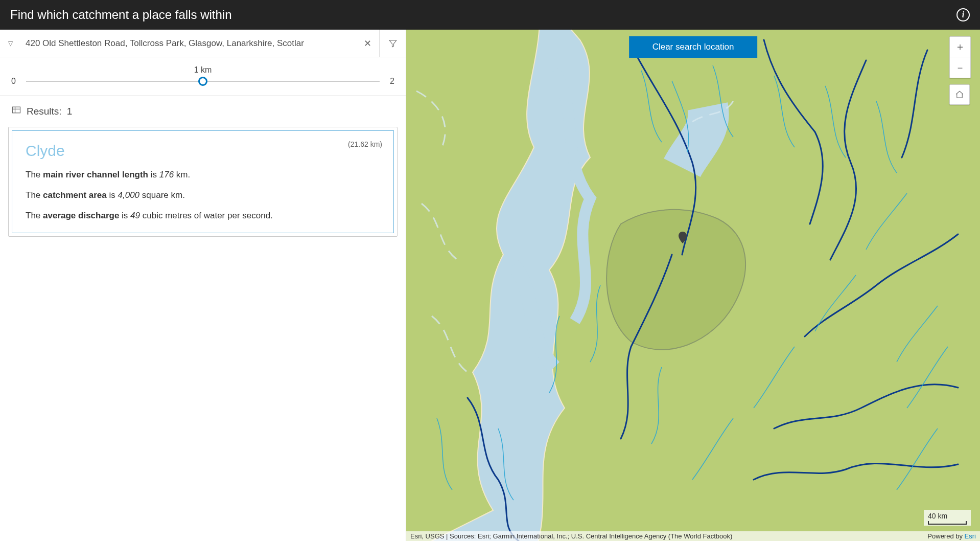 Image resolution: width=980 pixels, height=541 pixels. I want to click on filter-button, so click(392, 43).